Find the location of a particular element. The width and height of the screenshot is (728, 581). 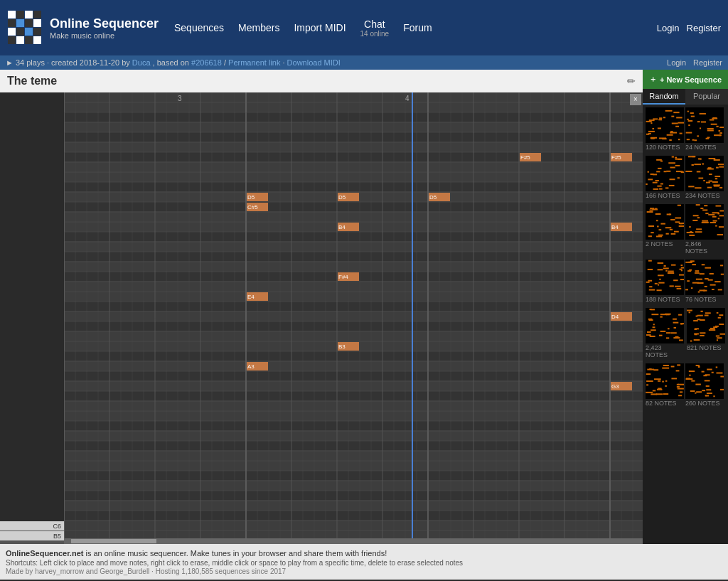

thumbnail-item: 188 NOTES is located at coordinates (665, 282).